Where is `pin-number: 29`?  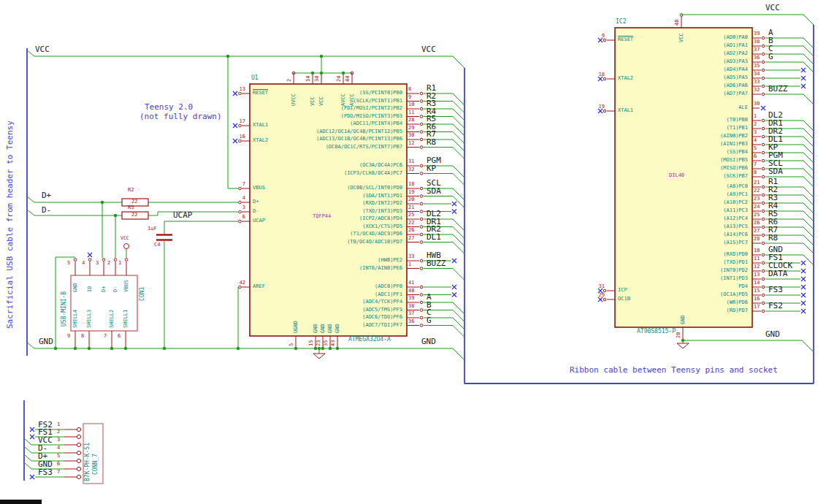 pin-number: 29 is located at coordinates (597, 295).